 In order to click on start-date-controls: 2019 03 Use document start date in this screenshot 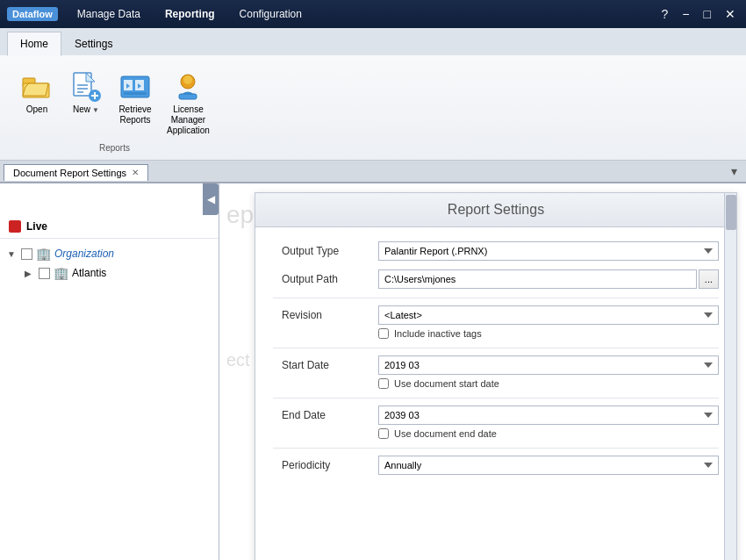, I will do `click(549, 372)`.